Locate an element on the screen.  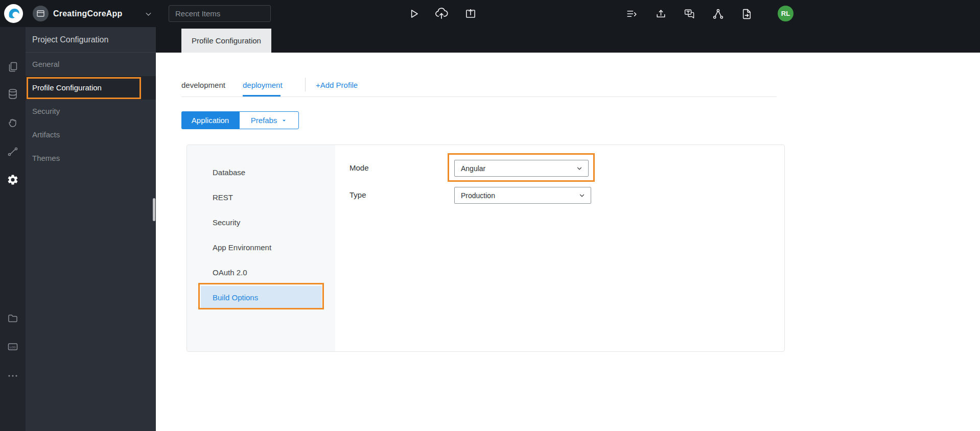
translate-chat-icon is located at coordinates (689, 14).